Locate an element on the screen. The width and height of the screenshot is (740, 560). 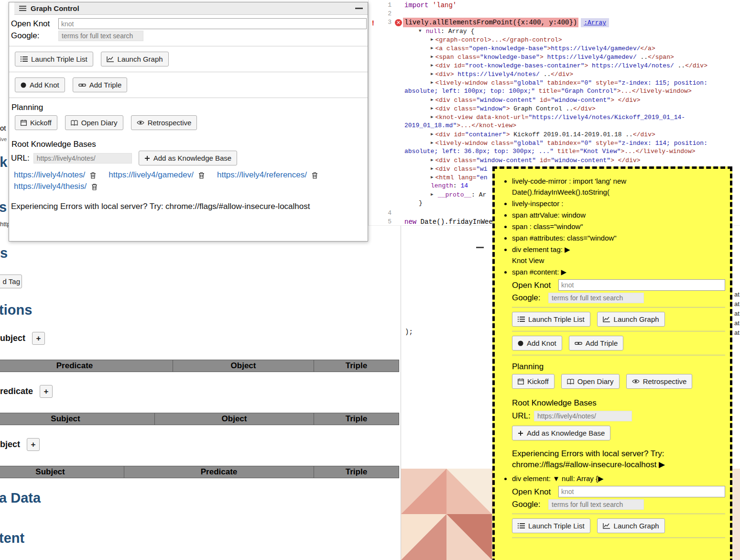
code-line-1: import 'lang' is located at coordinates (430, 5).